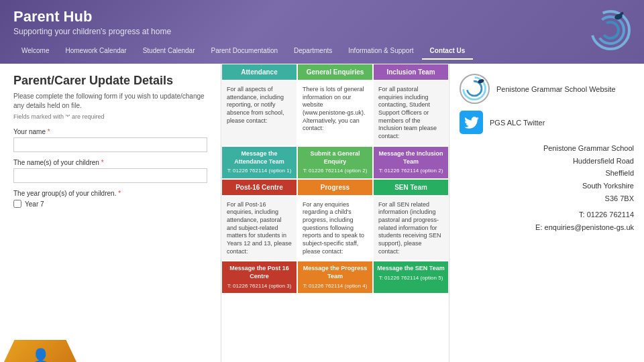 The width and height of the screenshot is (644, 362). Describe the element at coordinates (335, 72) in the screenshot. I see `grid-header-general: General Enquiries` at that location.